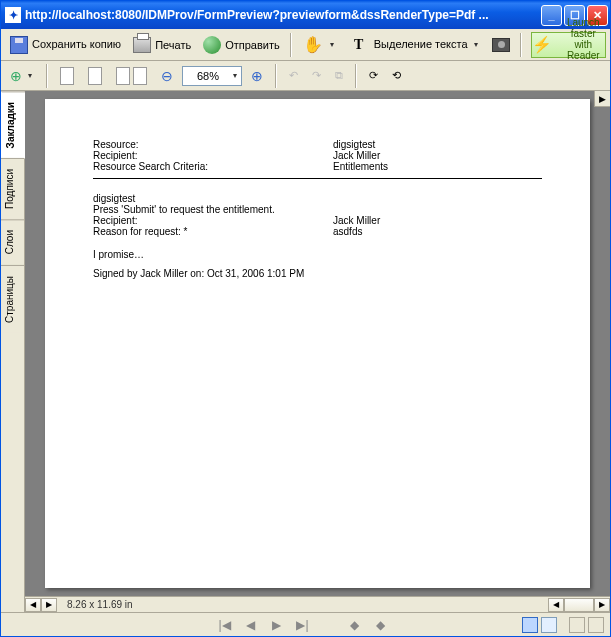  What do you see at coordinates (132, 76) in the screenshot?
I see `facing-button` at bounding box center [132, 76].